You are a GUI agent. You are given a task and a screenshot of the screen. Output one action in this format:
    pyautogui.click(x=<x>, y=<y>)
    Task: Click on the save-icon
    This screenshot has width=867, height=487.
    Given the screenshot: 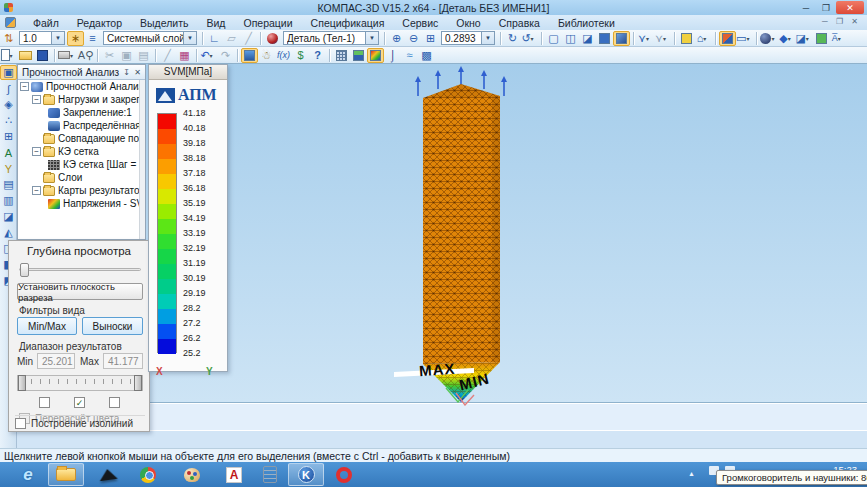 What is the action you would take?
    pyautogui.click(x=42, y=56)
    